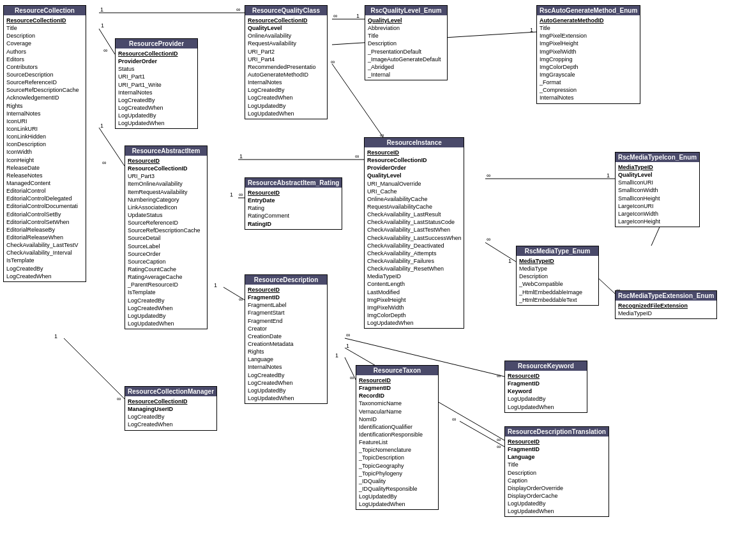 This screenshot has height=545, width=756. Describe the element at coordinates (557, 504) in the screenshot. I see `field-resourcedescriptiontranslation-8: LogUpdatedBy` at that location.